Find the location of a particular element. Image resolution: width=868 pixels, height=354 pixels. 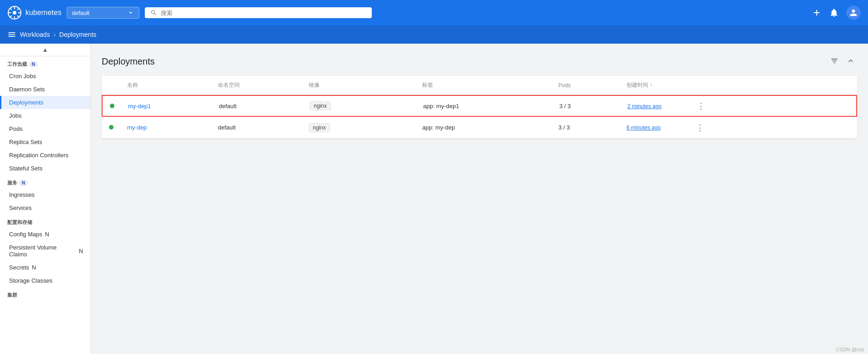

header-namespace: 命名空间 is located at coordinates (260, 85).